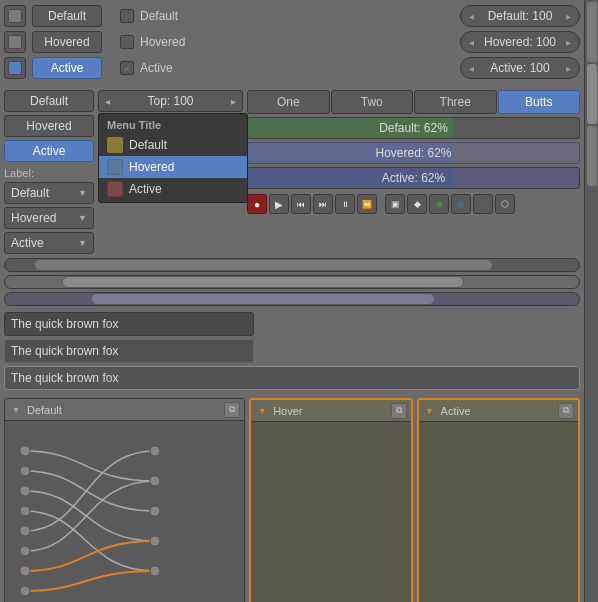 This screenshot has width=598, height=602. What do you see at coordinates (395, 204) in the screenshot?
I see `transport-t1: ▣` at bounding box center [395, 204].